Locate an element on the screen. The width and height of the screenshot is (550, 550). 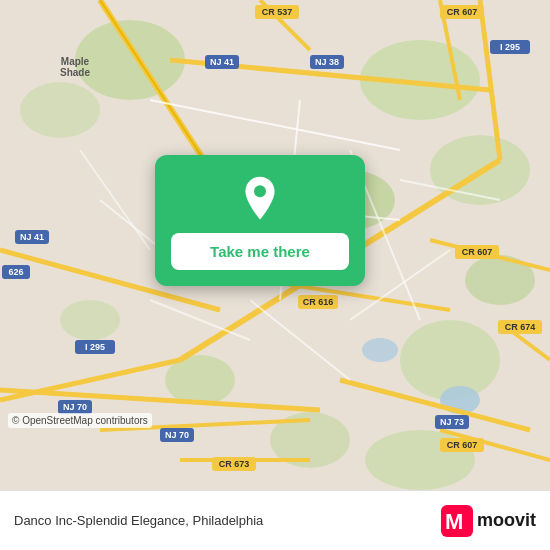
svg-text: M is located at coordinates (454, 522).